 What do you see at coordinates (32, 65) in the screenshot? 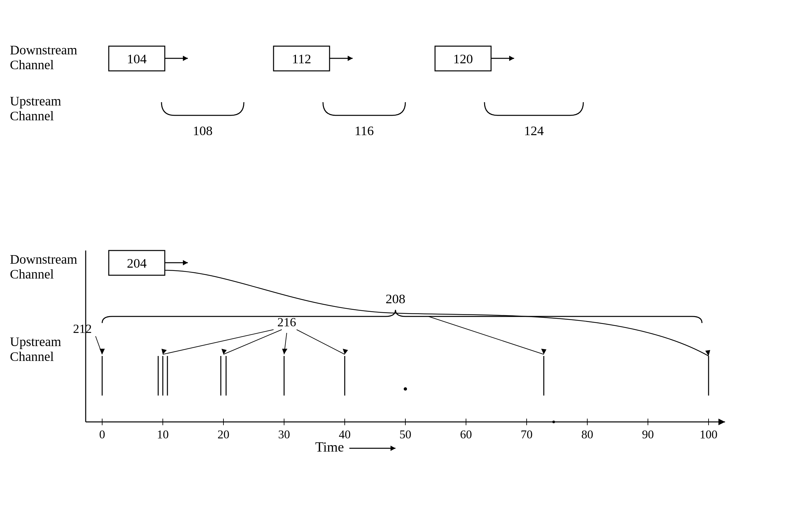
I see `top-downstream-label2: Channel` at bounding box center [32, 65].